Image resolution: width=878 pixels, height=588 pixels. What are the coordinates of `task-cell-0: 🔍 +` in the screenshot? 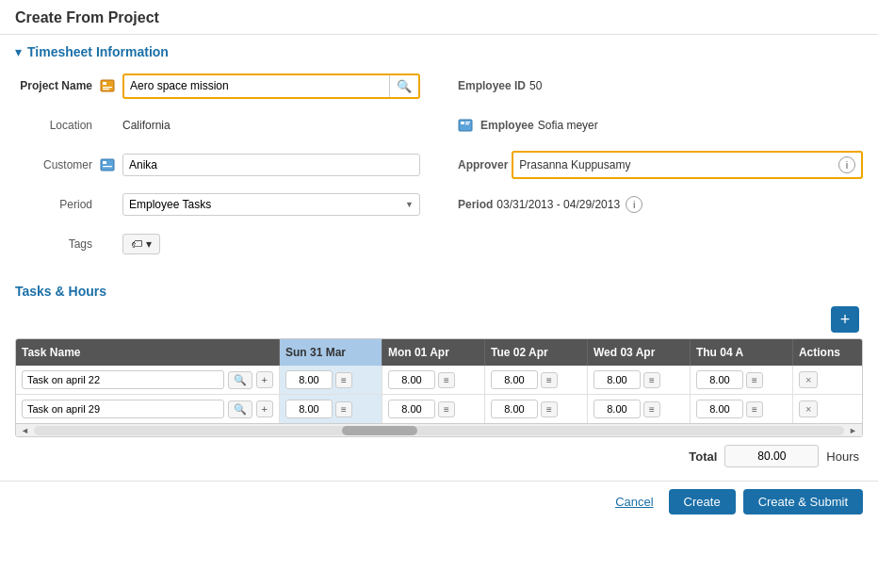 It's located at (147, 381).